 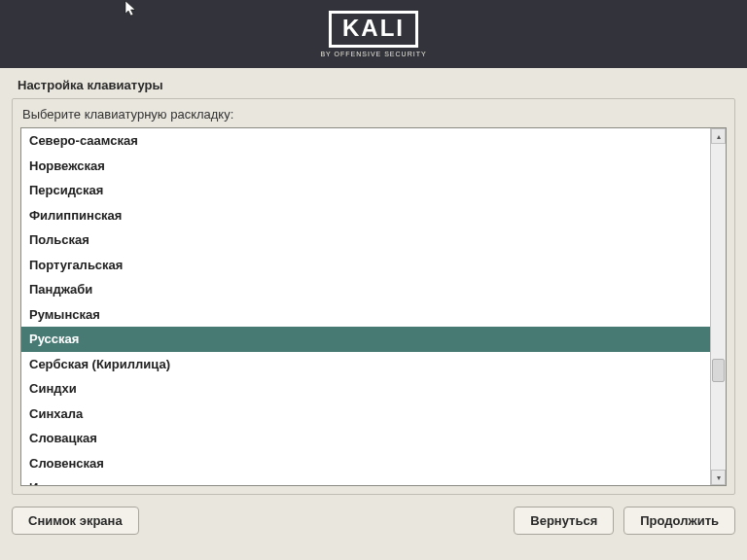 I want to click on scroll-up-button: ▴, so click(x=718, y=136).